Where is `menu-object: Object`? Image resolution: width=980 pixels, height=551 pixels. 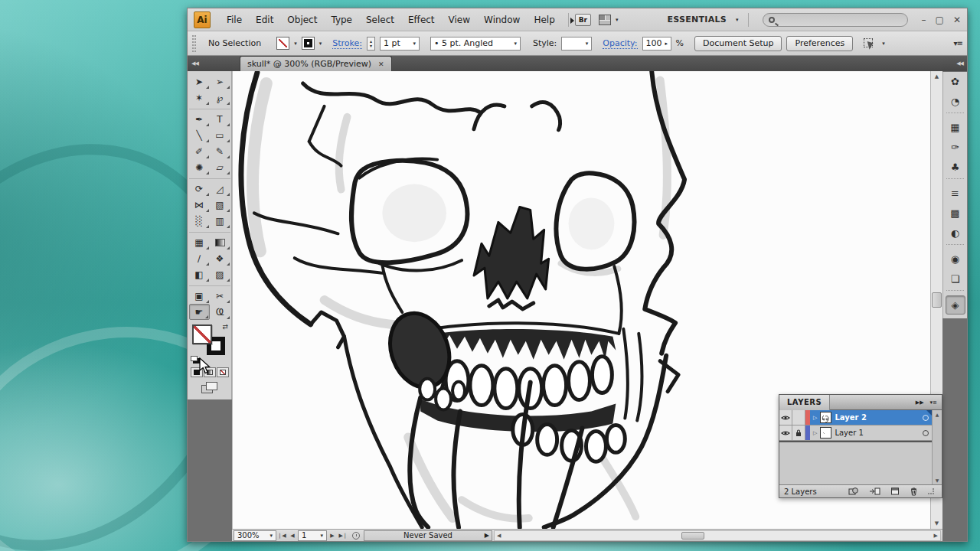
menu-object: Object is located at coordinates (302, 20).